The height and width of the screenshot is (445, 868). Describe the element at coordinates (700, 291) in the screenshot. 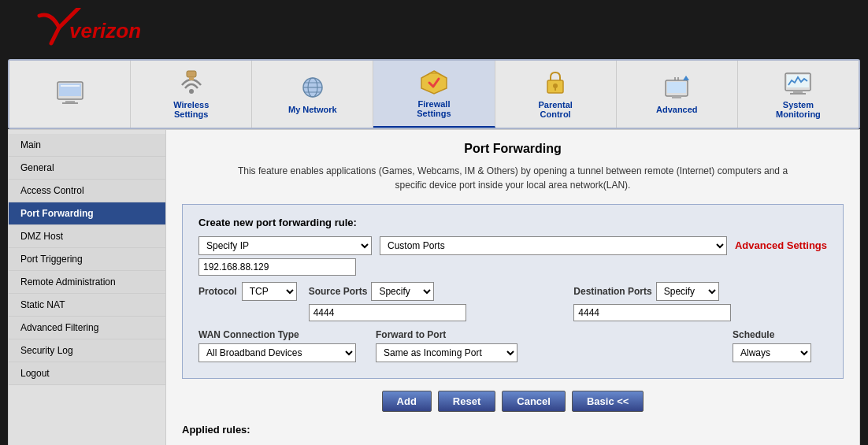

I see `dest-ports-header: Destination Ports Specify` at that location.